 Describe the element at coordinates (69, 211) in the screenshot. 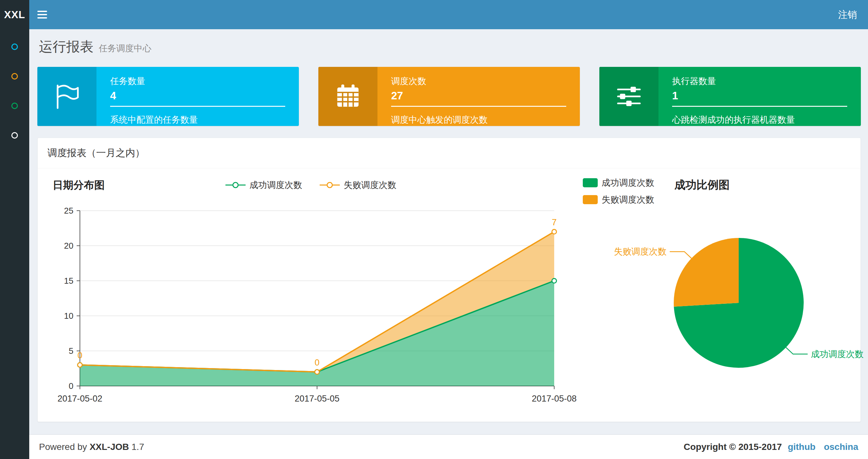

I see `svg-text: 25` at that location.